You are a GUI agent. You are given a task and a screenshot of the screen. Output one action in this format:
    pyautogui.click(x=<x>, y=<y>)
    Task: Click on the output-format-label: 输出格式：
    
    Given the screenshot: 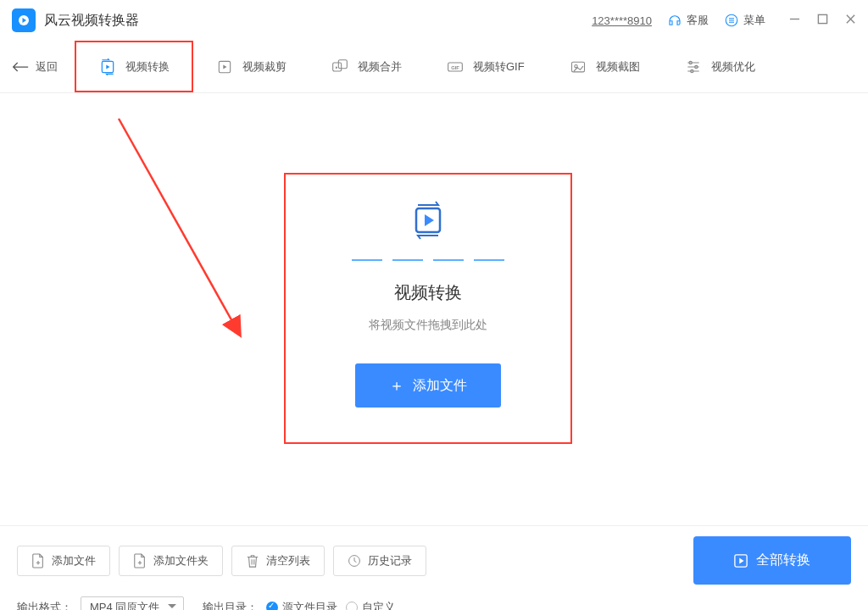 What is the action you would take?
    pyautogui.click(x=44, y=605)
    